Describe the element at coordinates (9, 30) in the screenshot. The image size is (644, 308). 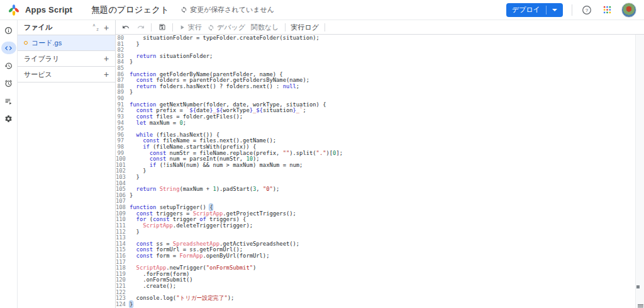
I see `info-icon` at that location.